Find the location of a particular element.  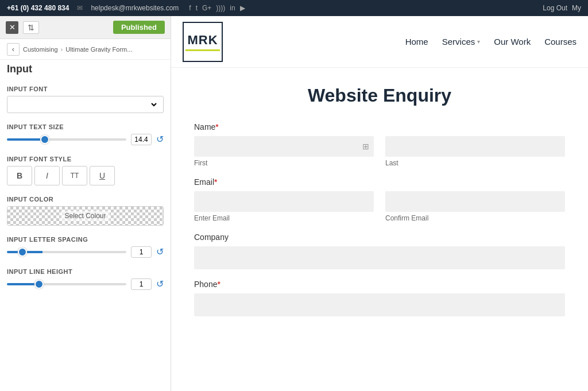

breadcrumb-text: Customising › Ultimate Gravity Form... is located at coordinates (78, 49).